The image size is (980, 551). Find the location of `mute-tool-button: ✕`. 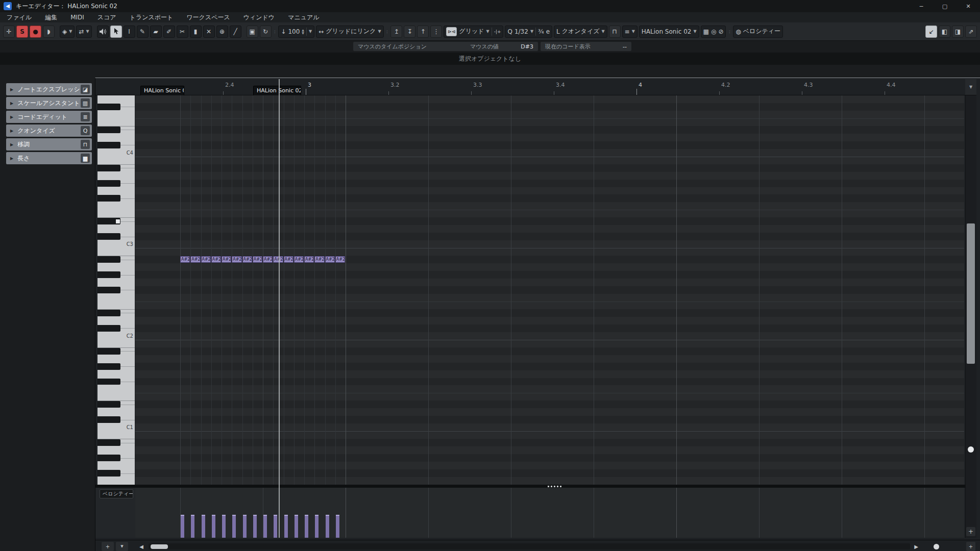

mute-tool-button: ✕ is located at coordinates (209, 32).